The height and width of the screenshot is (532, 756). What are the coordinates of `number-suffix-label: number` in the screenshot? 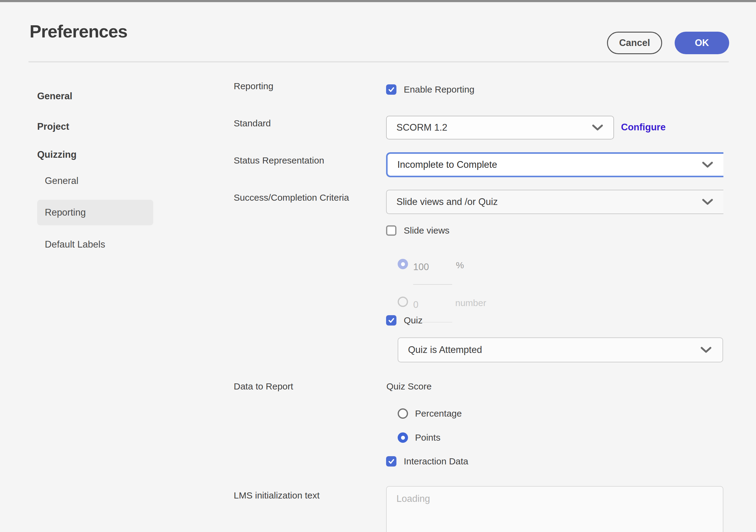 It's located at (471, 303).